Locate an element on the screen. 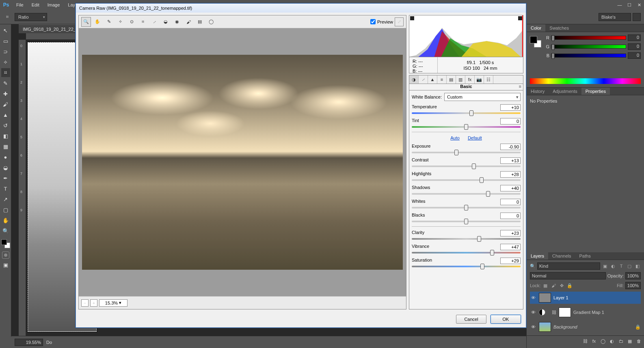  cr-radial-tool: ◯ is located at coordinates (211, 22).